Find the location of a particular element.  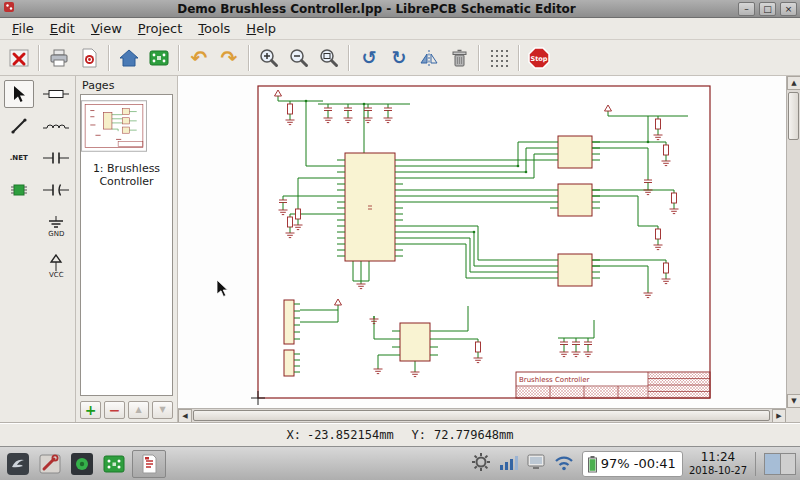

move-page-down-button: ▼ is located at coordinates (162, 410).